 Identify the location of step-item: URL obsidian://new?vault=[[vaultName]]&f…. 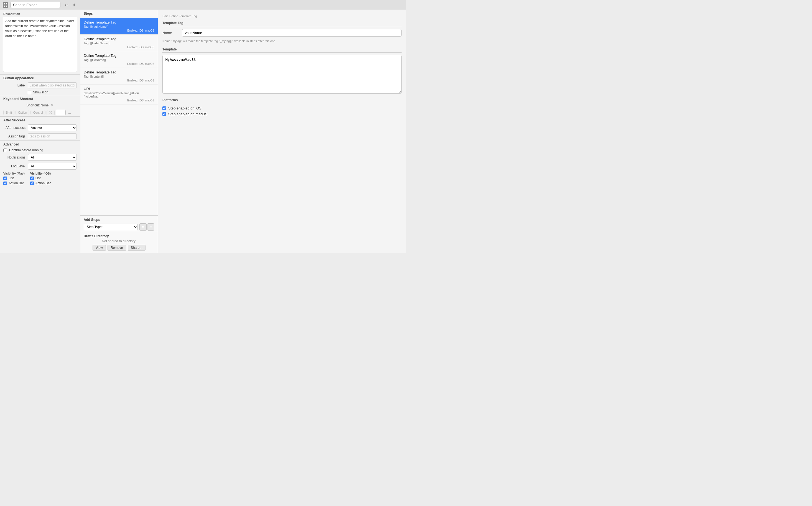
(119, 94).